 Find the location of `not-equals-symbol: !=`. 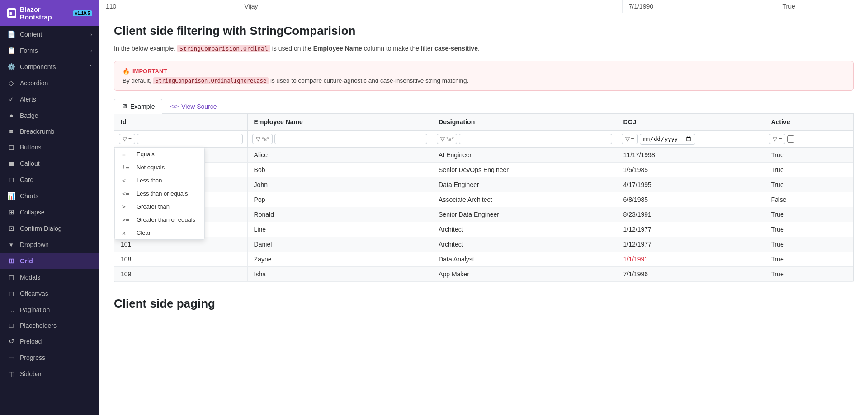

not-equals-symbol: != is located at coordinates (127, 167).